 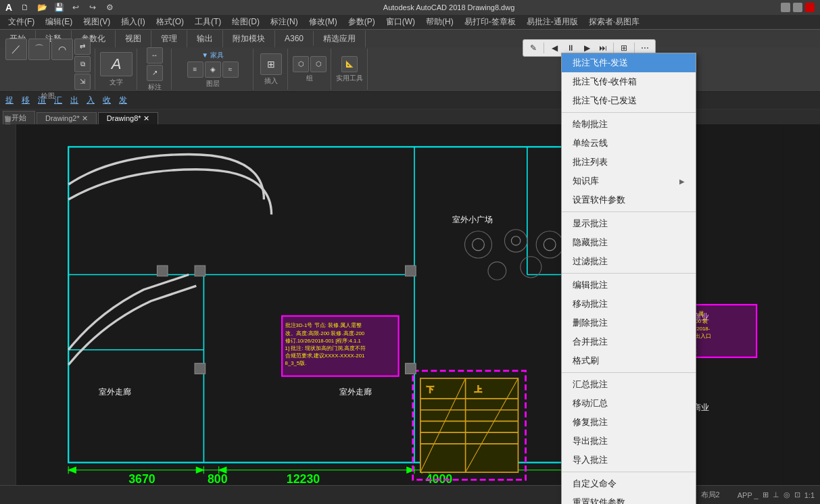 I want to click on ctx-move-annotation: 移动批注, so click(x=629, y=304).